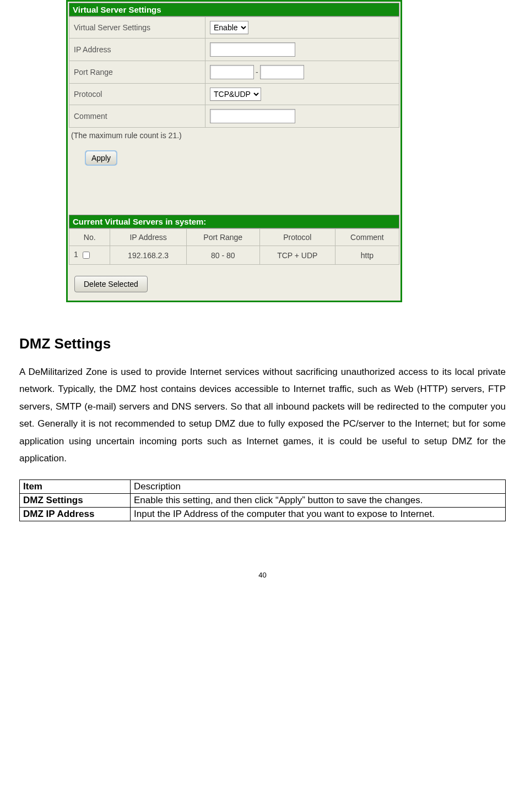 This screenshot has height=812, width=525. Describe the element at coordinates (297, 238) in the screenshot. I see `col-proto: Protocol` at that location.